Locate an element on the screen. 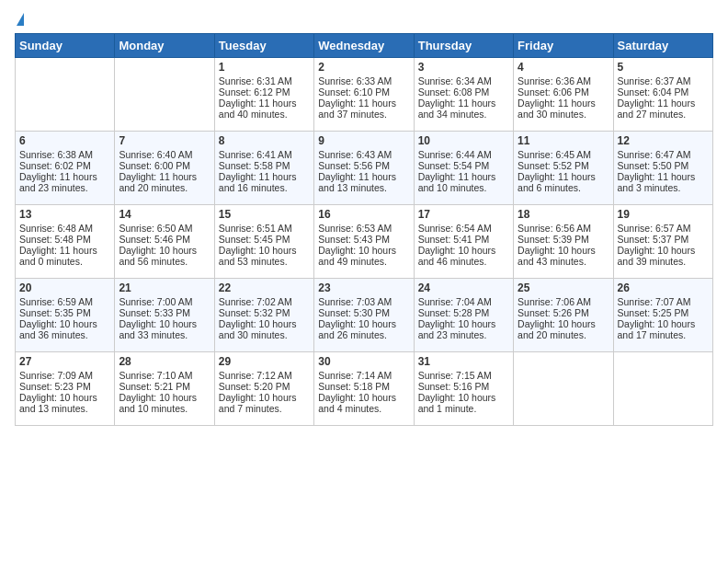  sunrise-text: Sunrise: 6:47 AM is located at coordinates (664, 155).